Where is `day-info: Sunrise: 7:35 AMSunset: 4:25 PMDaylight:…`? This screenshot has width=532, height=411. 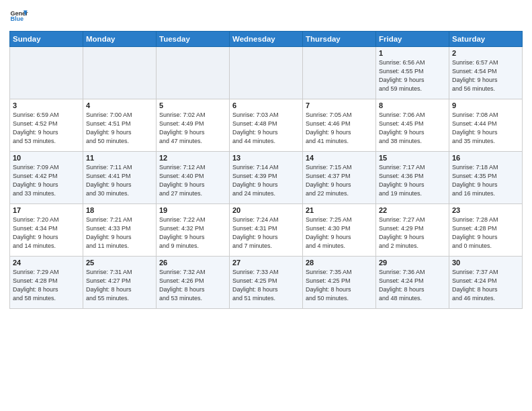
day-info: Sunrise: 7:35 AMSunset: 4:25 PMDaylight:… is located at coordinates (339, 285).